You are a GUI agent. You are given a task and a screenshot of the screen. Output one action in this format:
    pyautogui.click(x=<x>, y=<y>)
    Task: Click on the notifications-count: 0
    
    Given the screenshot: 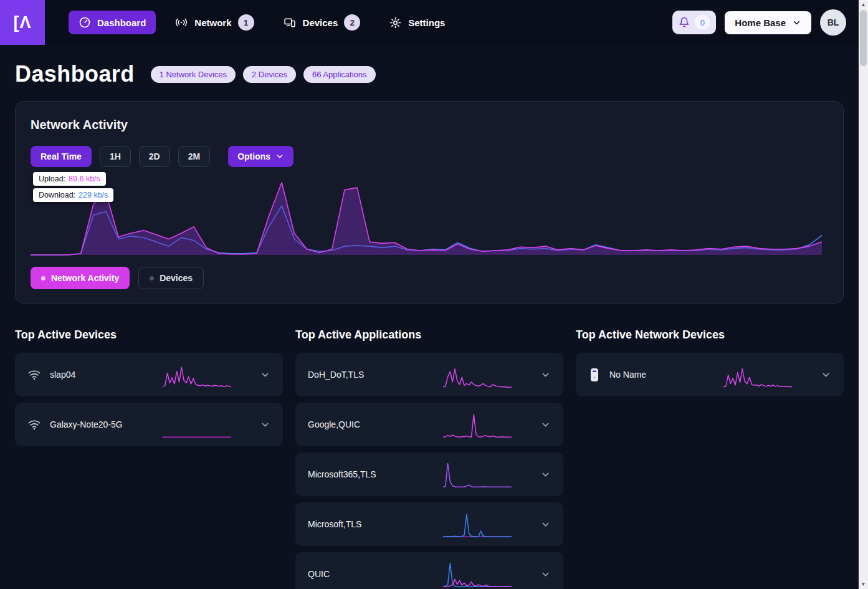 What is the action you would take?
    pyautogui.click(x=702, y=22)
    